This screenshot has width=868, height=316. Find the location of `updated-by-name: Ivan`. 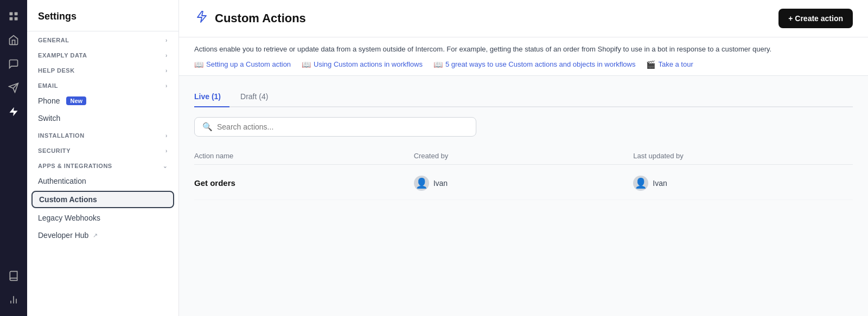

updated-by-name: Ivan is located at coordinates (660, 183).